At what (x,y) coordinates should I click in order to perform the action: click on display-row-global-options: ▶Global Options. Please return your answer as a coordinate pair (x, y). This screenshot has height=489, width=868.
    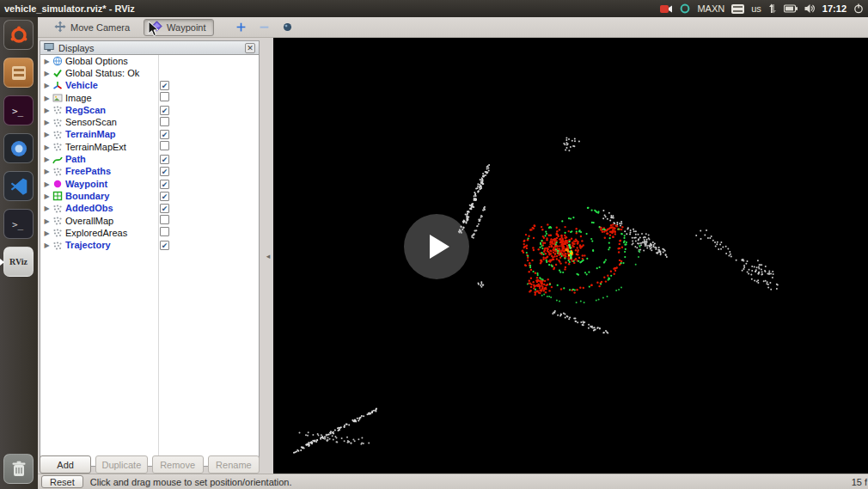
    Looking at the image, I should click on (150, 61).